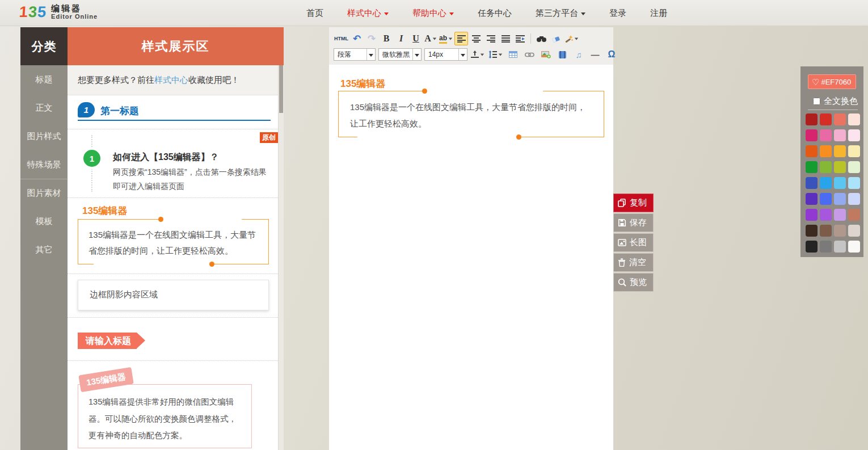  I want to click on shadow-box-style: 边框阴影内容区域, so click(174, 295).